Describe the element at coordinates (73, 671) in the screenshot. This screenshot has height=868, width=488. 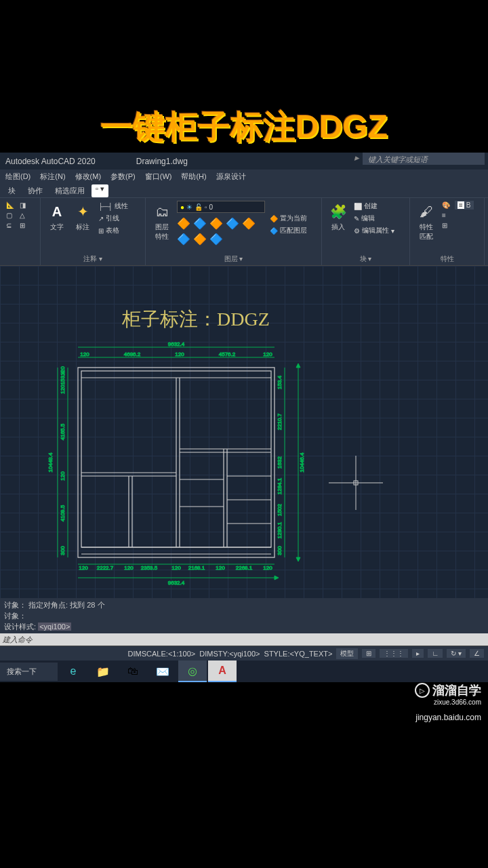
I see `edge-icon: e` at that location.